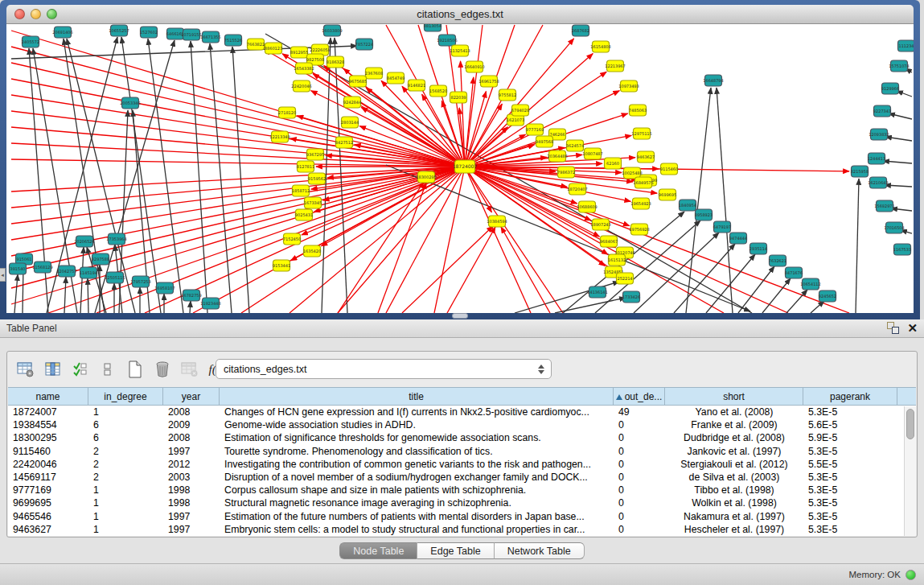  Describe the element at coordinates (350, 122) in the screenshot. I see `network-node: 2803144` at that location.